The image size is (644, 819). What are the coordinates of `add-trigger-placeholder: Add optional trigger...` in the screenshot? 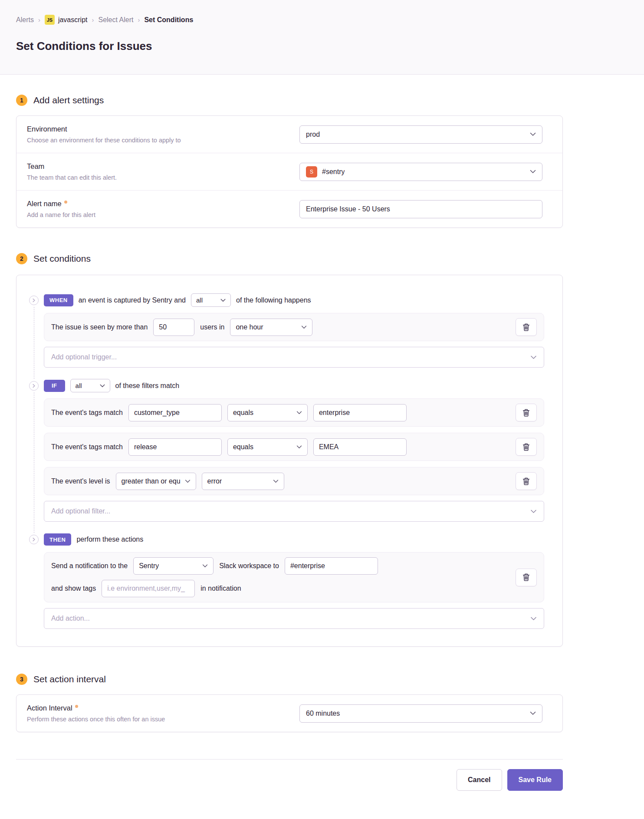 It's located at (84, 357).